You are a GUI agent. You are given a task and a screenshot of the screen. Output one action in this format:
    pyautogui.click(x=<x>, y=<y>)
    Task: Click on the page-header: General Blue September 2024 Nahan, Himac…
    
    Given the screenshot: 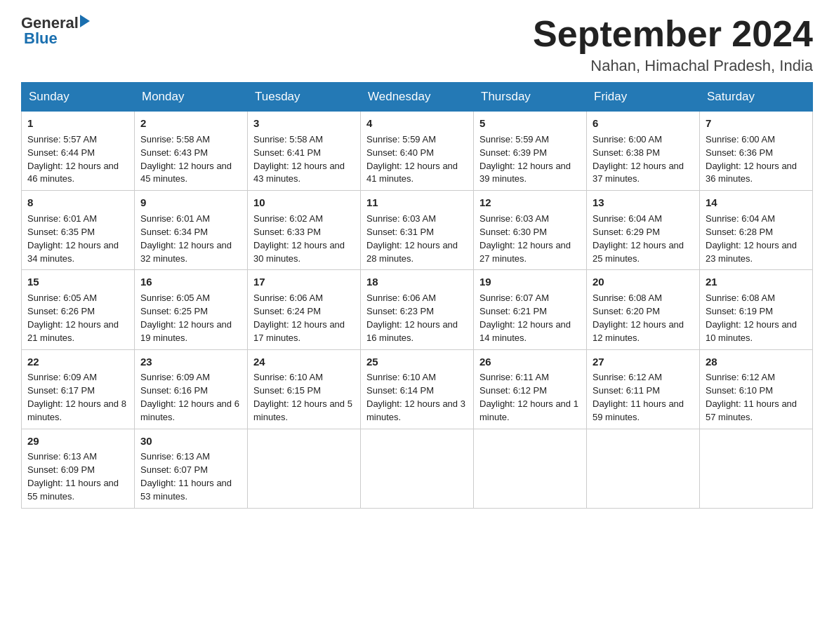 What is the action you would take?
    pyautogui.click(x=417, y=45)
    